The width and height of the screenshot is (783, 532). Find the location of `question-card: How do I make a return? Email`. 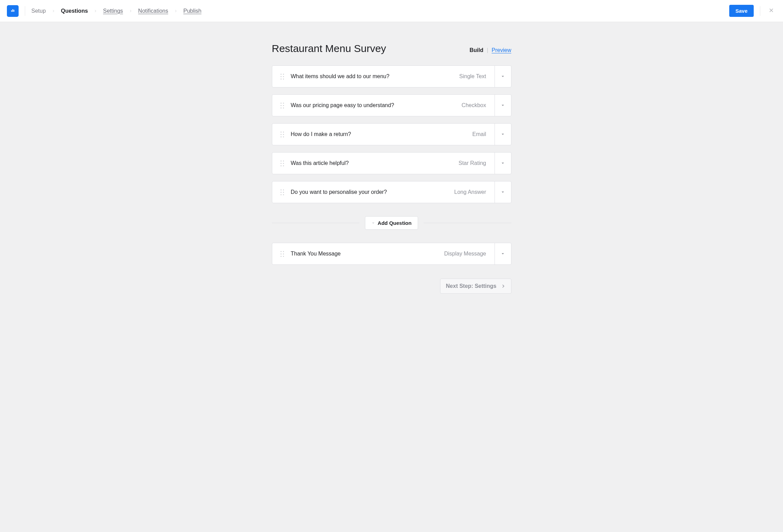

question-card: How do I make a return? Email is located at coordinates (392, 134).